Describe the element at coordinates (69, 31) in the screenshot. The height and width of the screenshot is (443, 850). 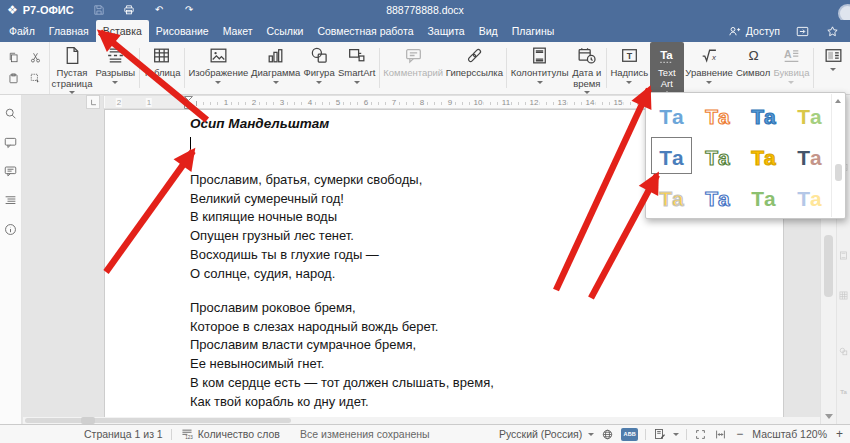
I see `tab-home: Главная` at that location.